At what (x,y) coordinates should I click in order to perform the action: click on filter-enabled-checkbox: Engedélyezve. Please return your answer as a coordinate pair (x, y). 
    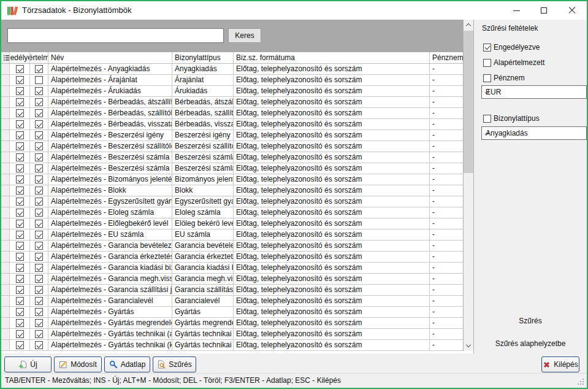
    Looking at the image, I should click on (511, 47).